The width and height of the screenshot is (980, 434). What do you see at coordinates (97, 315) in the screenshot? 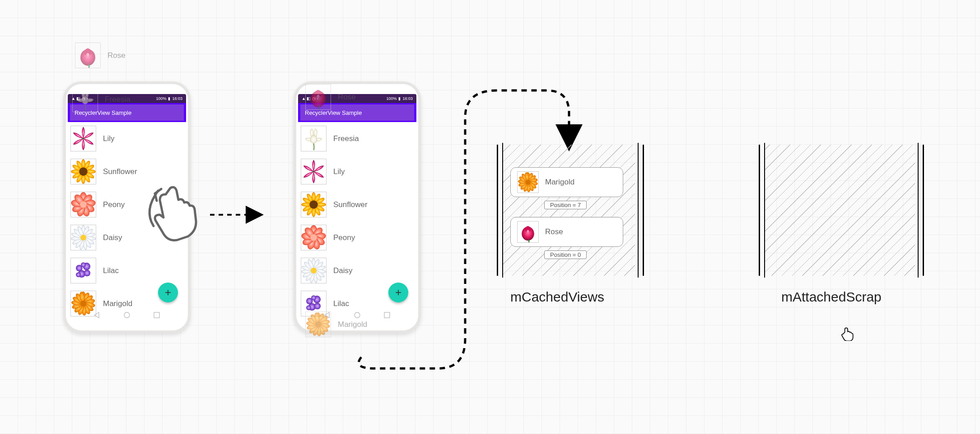
I see `nav-back-icon` at bounding box center [97, 315].